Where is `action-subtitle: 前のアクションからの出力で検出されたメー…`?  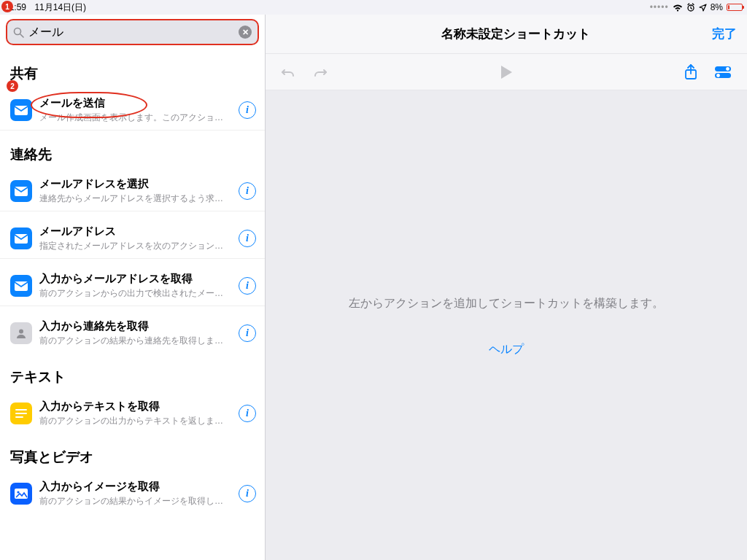
action-subtitle: 前のアクションからの出力で検出されたメー… is located at coordinates (136, 293).